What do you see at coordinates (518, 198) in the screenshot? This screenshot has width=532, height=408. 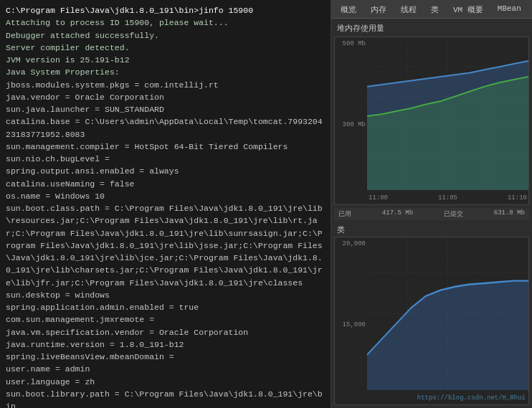 I see `x-label-1110: 11:10` at bounding box center [518, 198].